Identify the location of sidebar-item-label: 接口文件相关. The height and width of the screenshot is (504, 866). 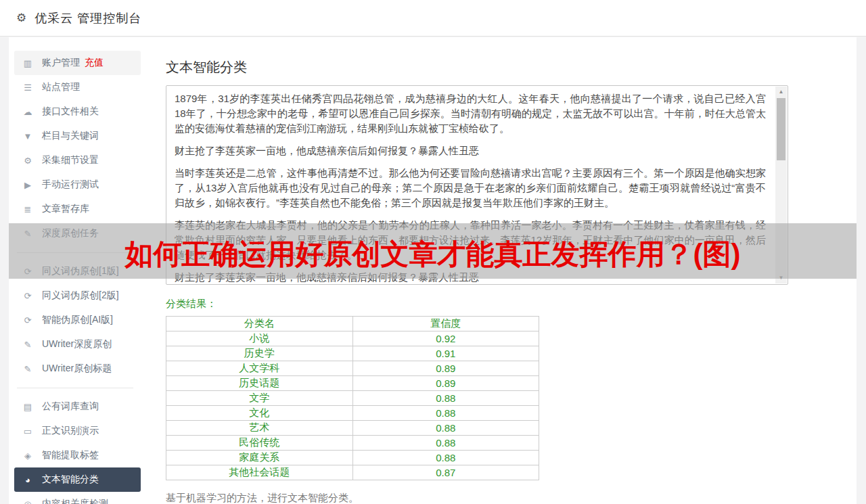
(70, 112).